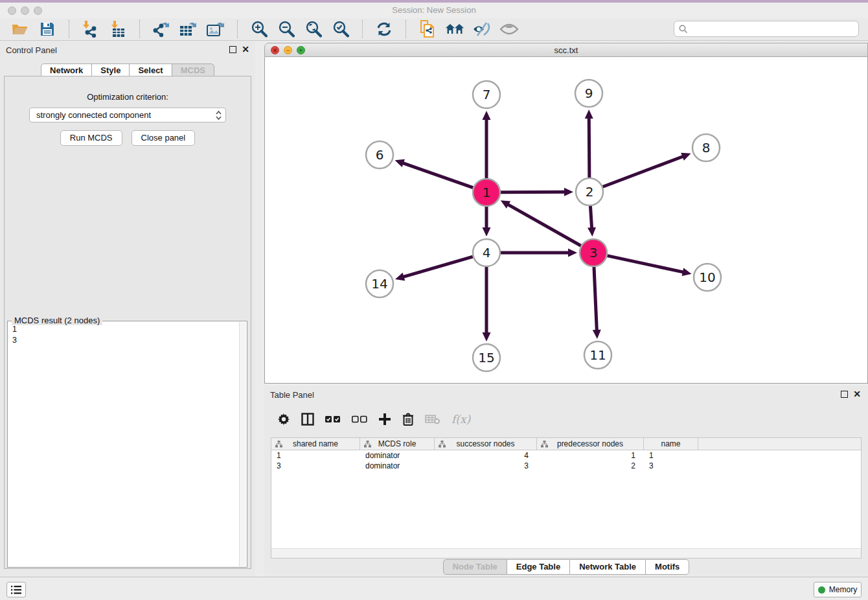 The height and width of the screenshot is (600, 868). Describe the element at coordinates (598, 355) in the screenshot. I see `graph-node-11: 11` at that location.